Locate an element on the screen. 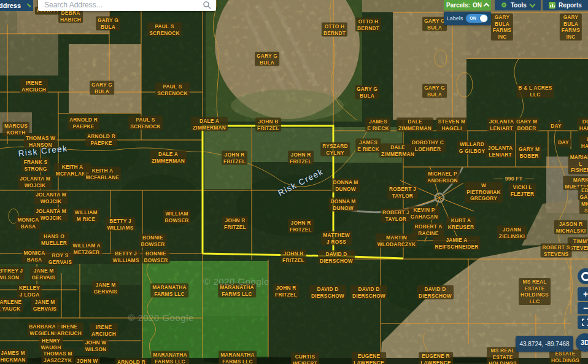 The image size is (588, 364). parcel-label: HENRY WAUGH is located at coordinates (50, 344).